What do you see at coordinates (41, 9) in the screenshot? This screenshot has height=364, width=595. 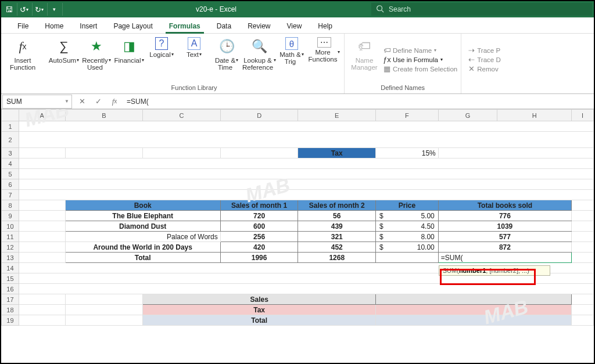 I see `redo-icon: ↻▾` at bounding box center [41, 9].